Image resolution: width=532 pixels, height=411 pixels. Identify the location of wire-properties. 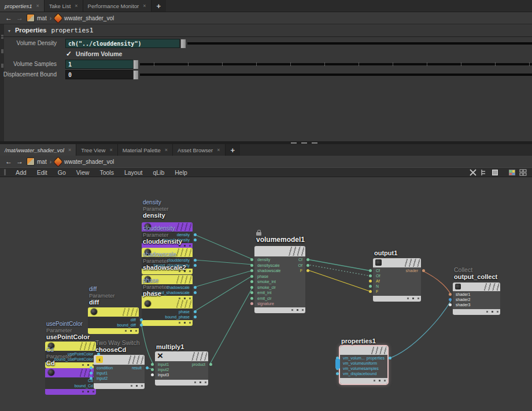
(420, 329).